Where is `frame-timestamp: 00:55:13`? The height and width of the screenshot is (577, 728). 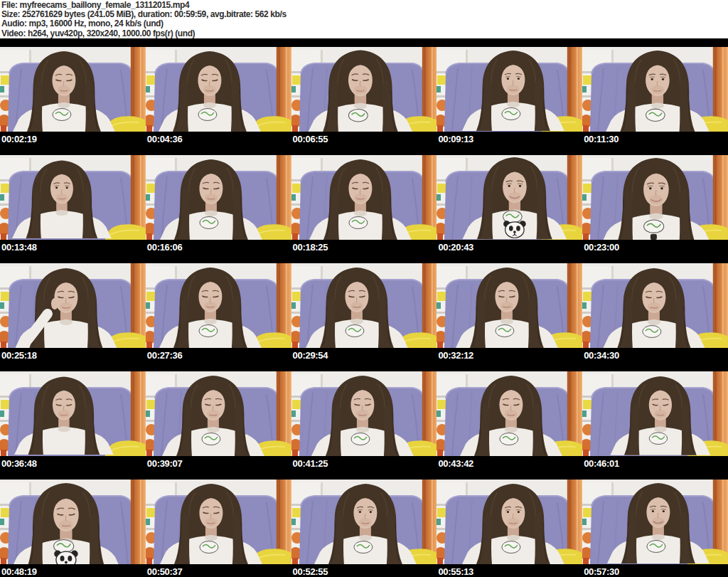 frame-timestamp: 00:55:13 is located at coordinates (509, 571).